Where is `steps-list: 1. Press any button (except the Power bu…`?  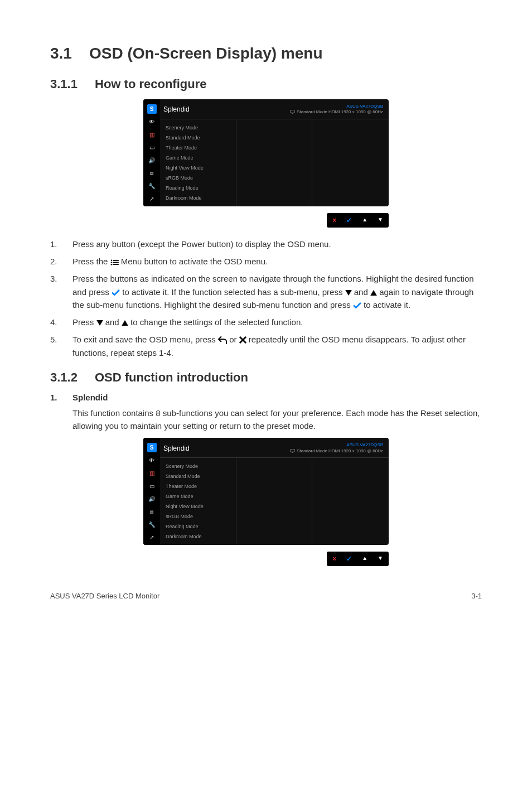 steps-list: 1. Press any button (except the Power bu… is located at coordinates (266, 298).